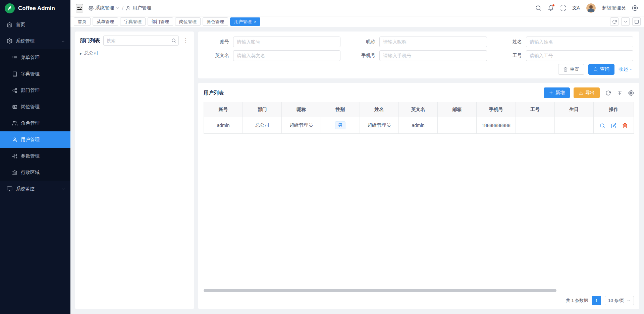  Describe the element at coordinates (433, 42) in the screenshot. I see `nickname-input` at that location.